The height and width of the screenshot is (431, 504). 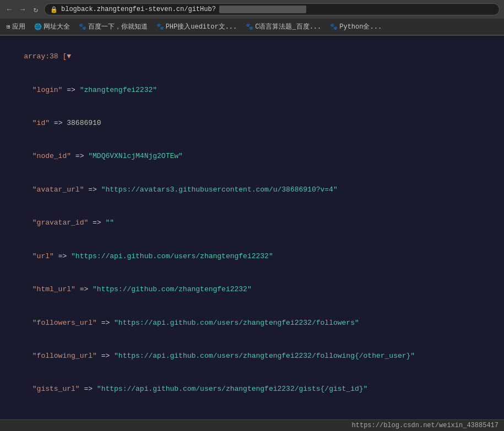 I want to click on c-icon: 🐾, so click(x=250, y=26).